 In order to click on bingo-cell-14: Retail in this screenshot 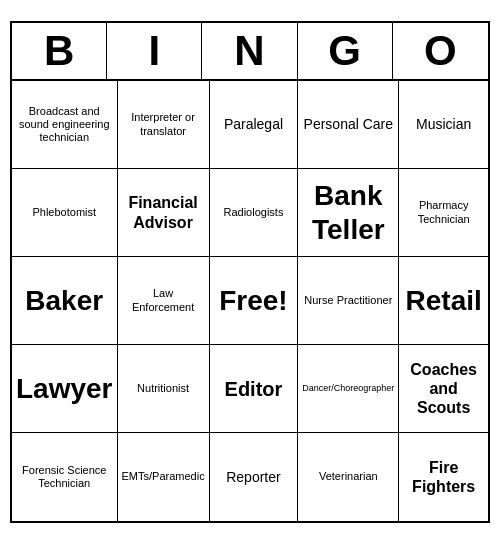, I will do `click(444, 301)`.